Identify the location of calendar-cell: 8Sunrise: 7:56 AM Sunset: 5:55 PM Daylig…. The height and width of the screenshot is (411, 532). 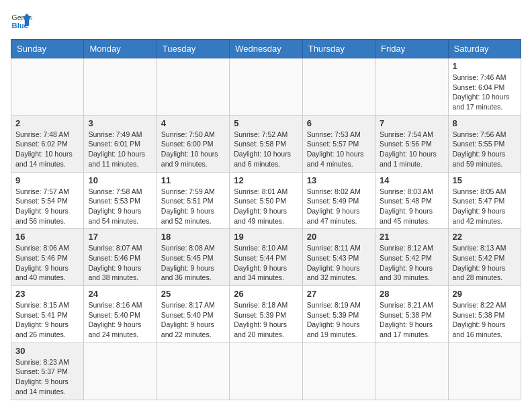
(484, 144).